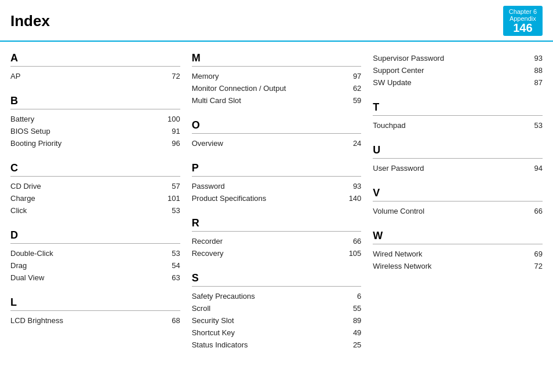 This screenshot has height=392, width=553. I want to click on entry-label: SW Update, so click(392, 82).